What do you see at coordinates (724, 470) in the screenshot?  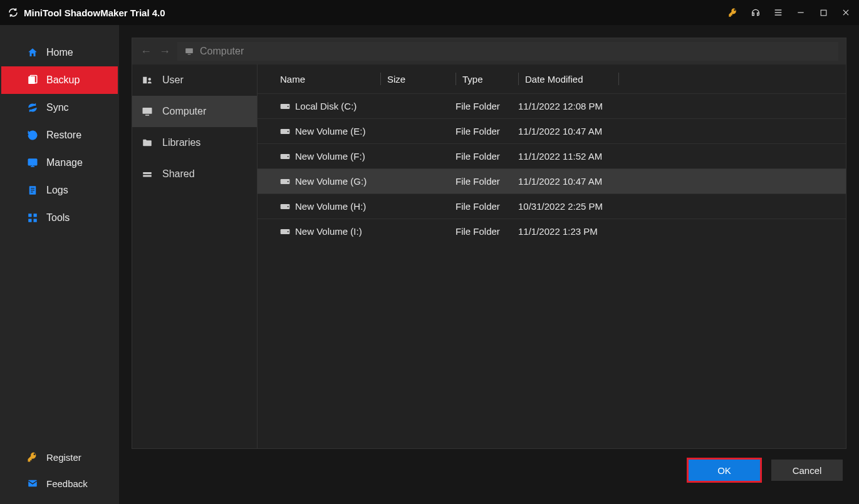 I see `ok-button: OK` at bounding box center [724, 470].